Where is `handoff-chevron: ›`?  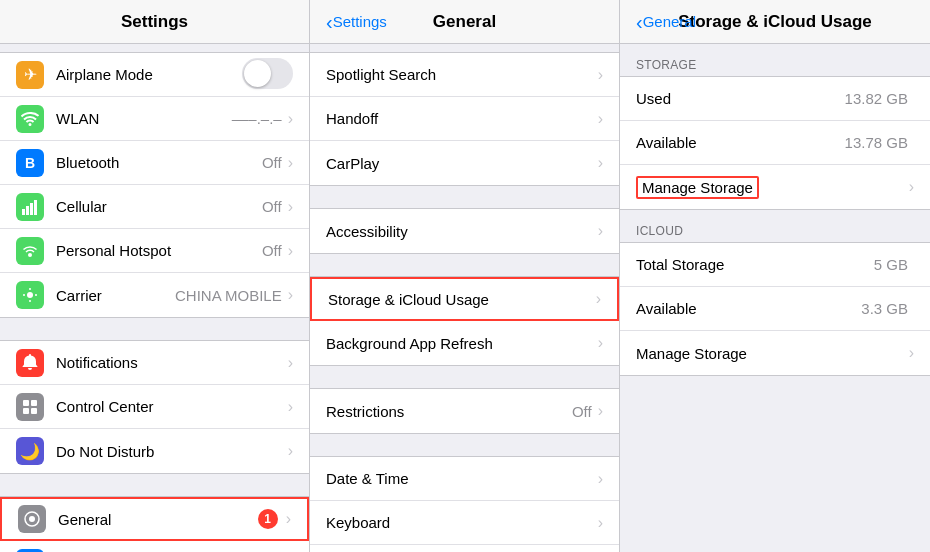 handoff-chevron: › is located at coordinates (600, 119).